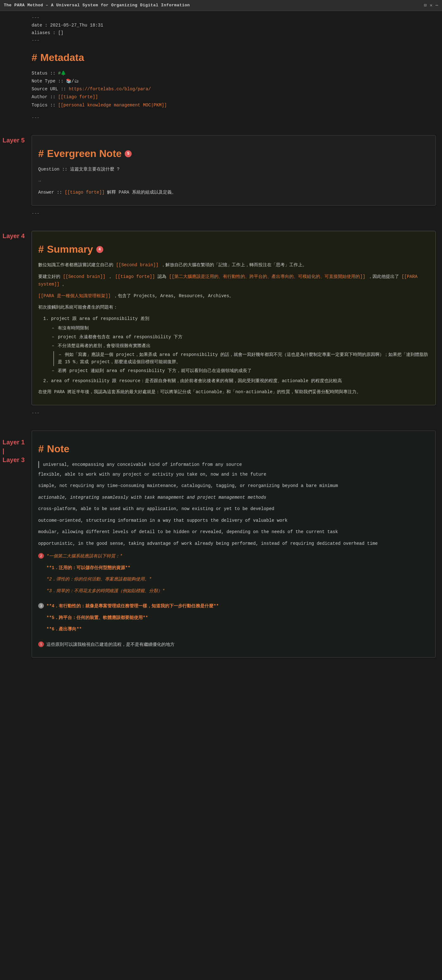  What do you see at coordinates (234, 73) in the screenshot?
I see `status-line: Status :: #🌲` at bounding box center [234, 73].